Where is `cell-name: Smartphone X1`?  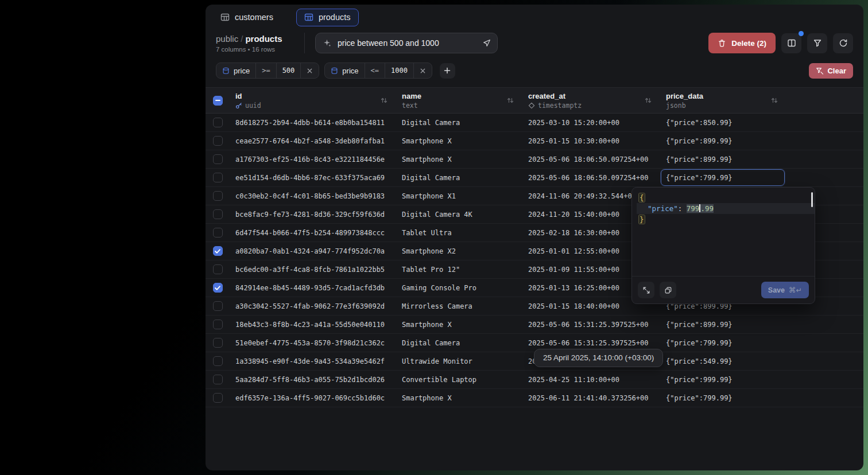 cell-name: Smartphone X1 is located at coordinates (459, 196).